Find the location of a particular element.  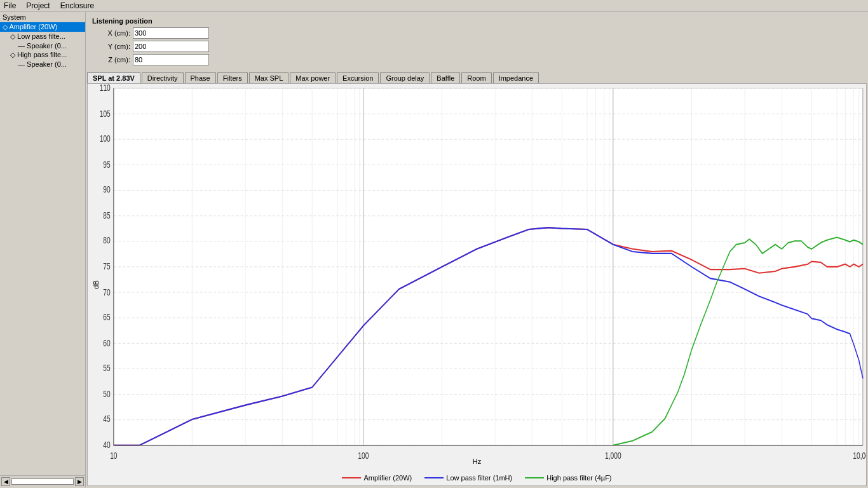

svg-text: 40 is located at coordinates (107, 445).